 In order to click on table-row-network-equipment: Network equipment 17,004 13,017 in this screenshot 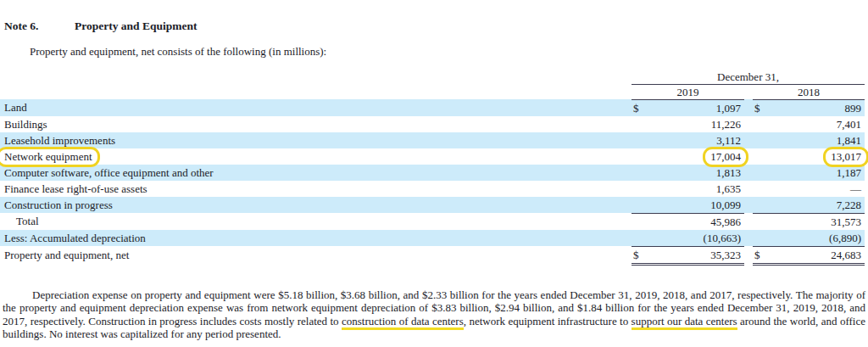, I will do `click(432, 156)`.